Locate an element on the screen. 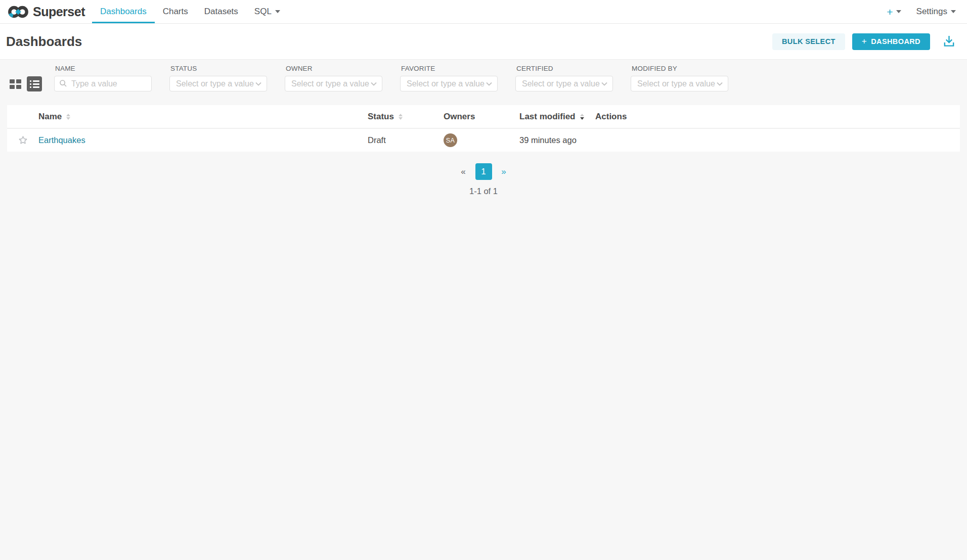 The height and width of the screenshot is (560, 967). filter-favorite: FAVORITE Select or type a value is located at coordinates (449, 78).